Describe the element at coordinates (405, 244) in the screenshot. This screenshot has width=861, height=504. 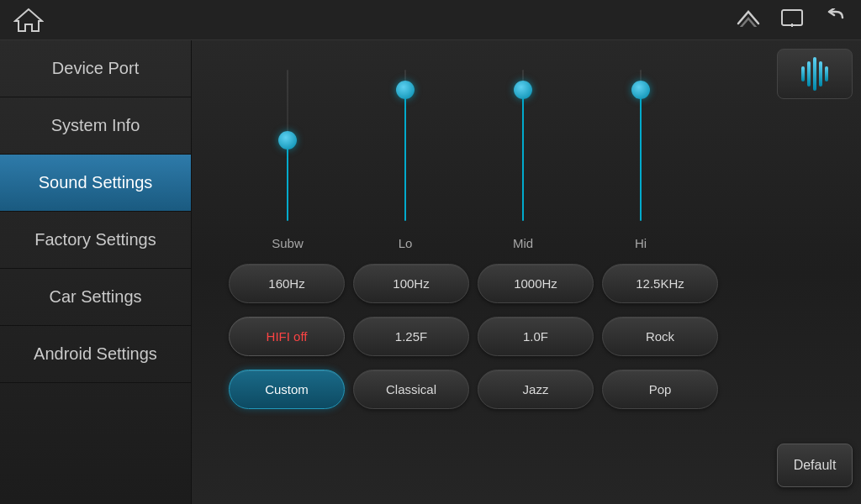
I see `lo-label: Lo` at that location.